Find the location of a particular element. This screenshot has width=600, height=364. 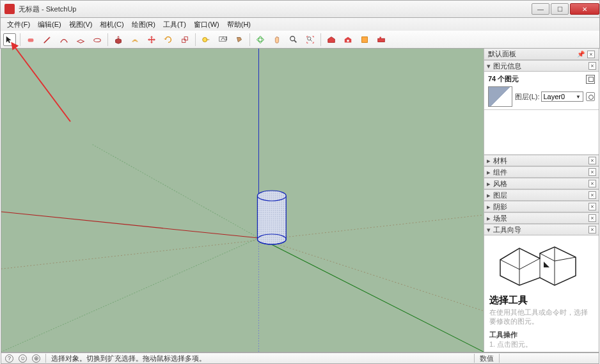

instructor-tool-name: 选择工具 is located at coordinates (541, 301).